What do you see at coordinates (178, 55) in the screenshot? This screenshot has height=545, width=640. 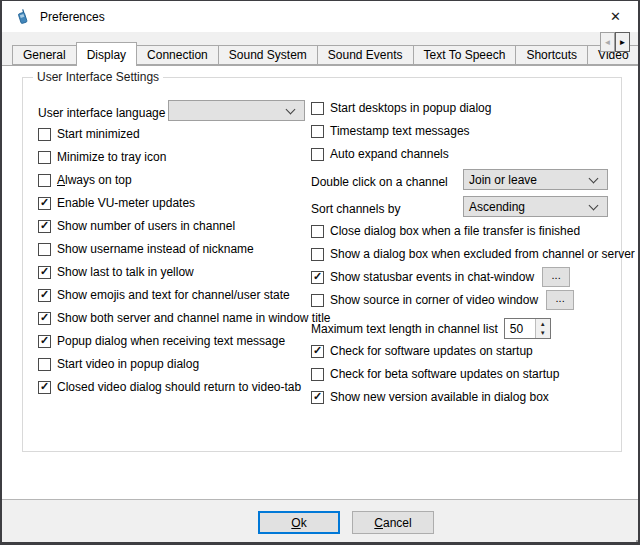 I see `tab-connection: Connection` at bounding box center [178, 55].